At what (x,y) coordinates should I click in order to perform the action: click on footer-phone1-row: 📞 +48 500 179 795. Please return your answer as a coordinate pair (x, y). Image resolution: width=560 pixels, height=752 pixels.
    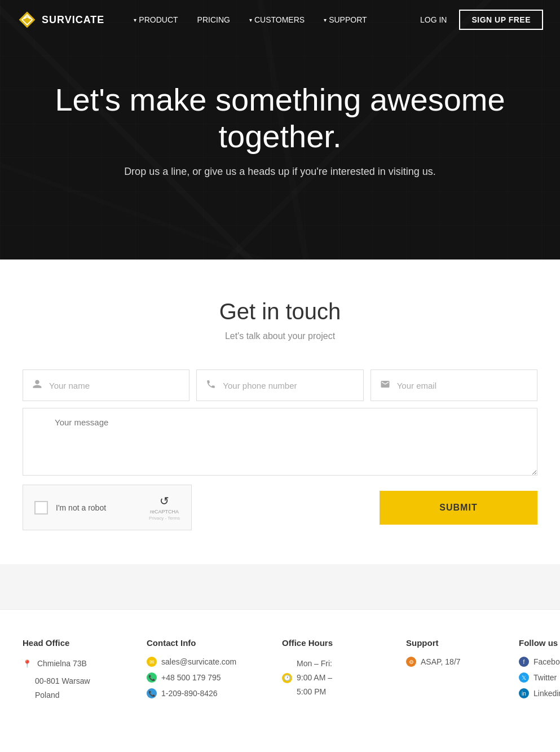
    Looking at the image, I should click on (209, 678).